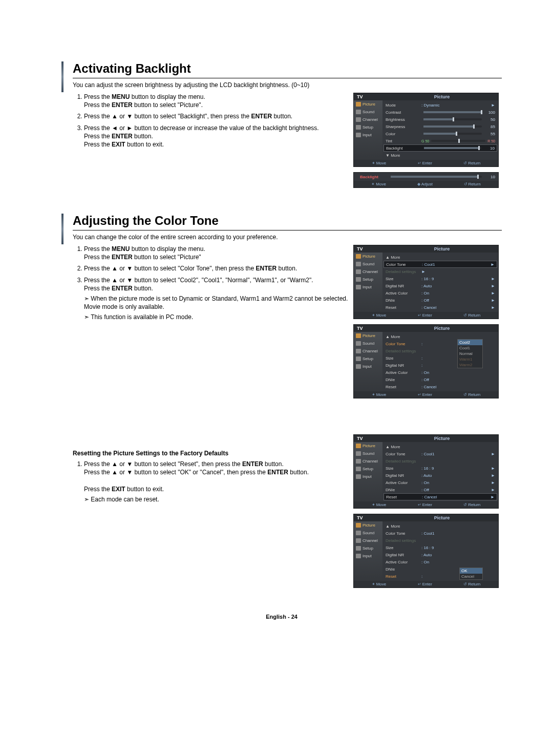 The height and width of the screenshot is (756, 553). I want to click on row-tint: TintG 50R 50, so click(440, 141).